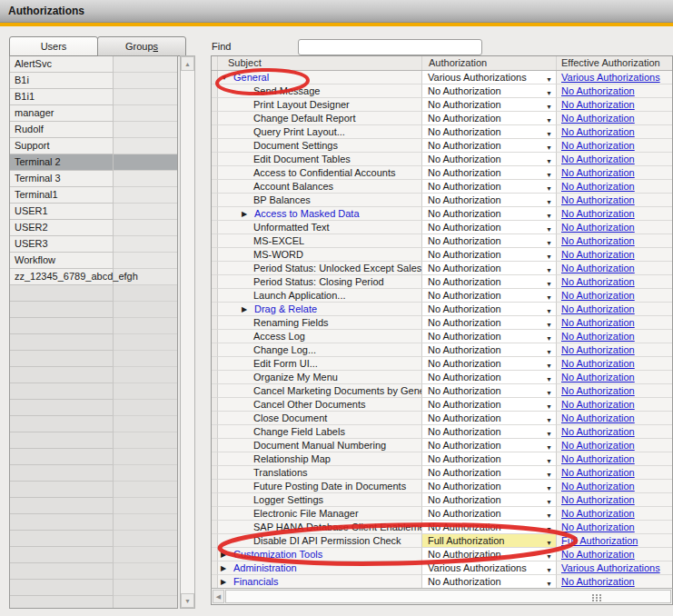  What do you see at coordinates (246, 309) in the screenshot?
I see `expand-arrow-icon: ▶` at bounding box center [246, 309].